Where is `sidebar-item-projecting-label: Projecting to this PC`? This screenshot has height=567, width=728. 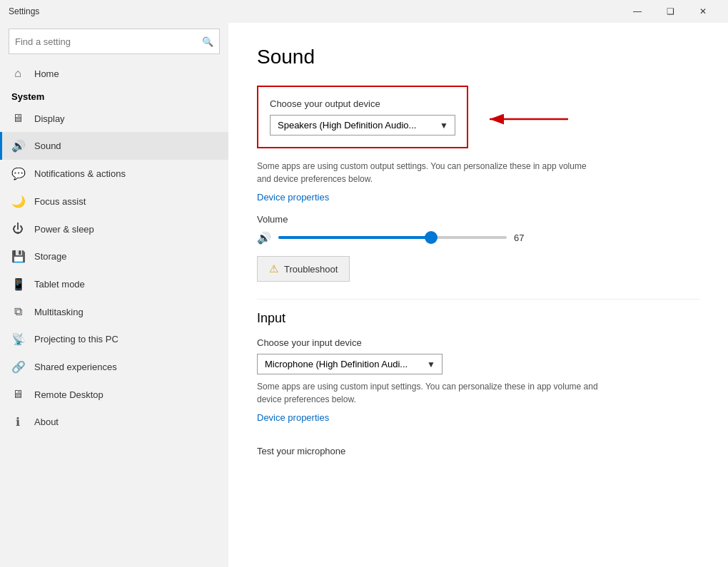 sidebar-item-projecting-label: Projecting to this PC is located at coordinates (76, 339).